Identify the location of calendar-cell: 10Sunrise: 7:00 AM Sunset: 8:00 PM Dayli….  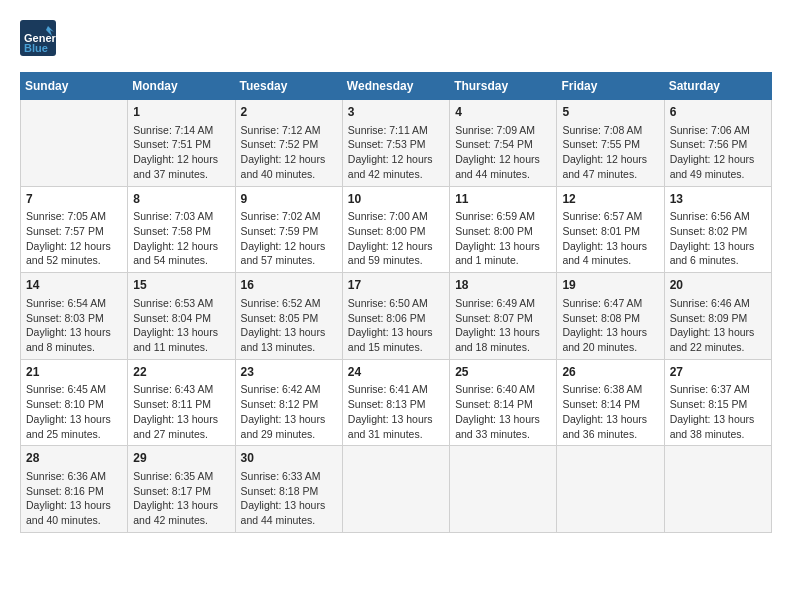
(396, 230).